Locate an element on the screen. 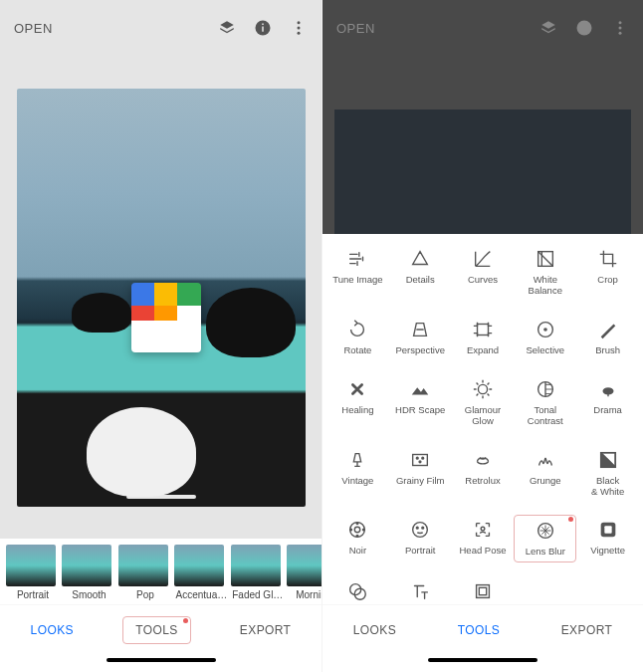 This screenshot has width=644, height=672. healing-icon is located at coordinates (357, 389).